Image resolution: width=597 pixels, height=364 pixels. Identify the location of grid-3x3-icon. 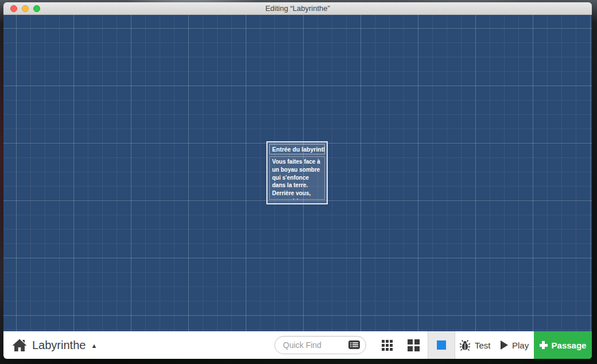
(387, 346).